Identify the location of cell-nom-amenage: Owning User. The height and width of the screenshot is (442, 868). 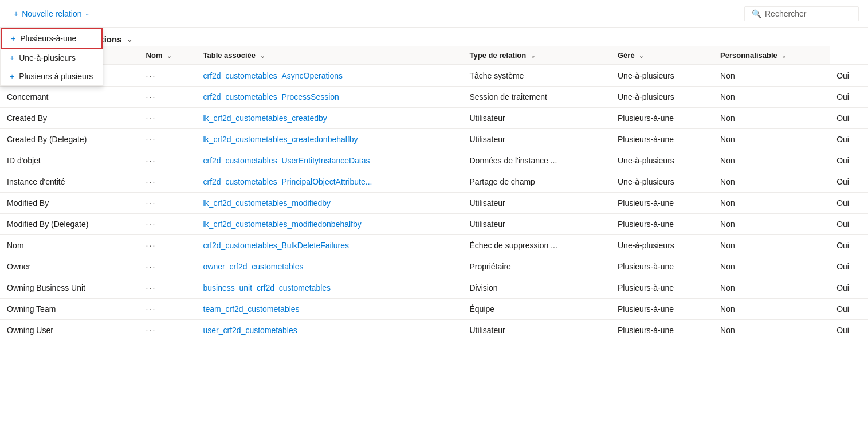
(70, 330).